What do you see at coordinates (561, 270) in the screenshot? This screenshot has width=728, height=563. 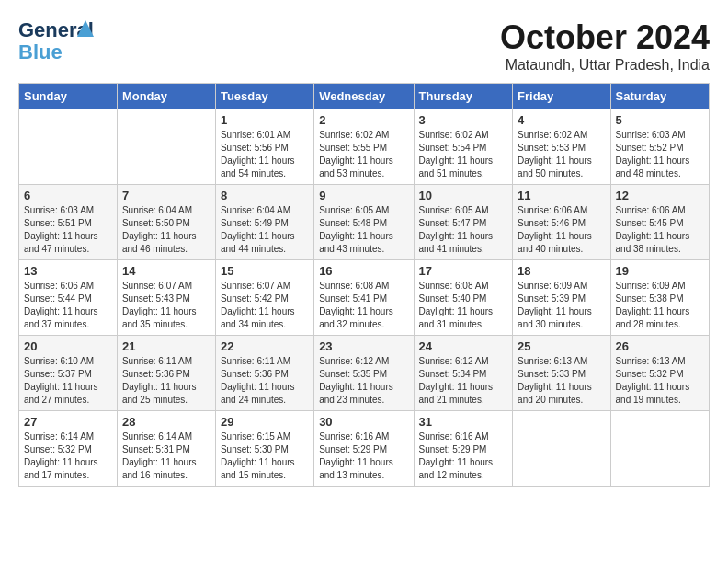 I see `day-number: 18` at bounding box center [561, 270].